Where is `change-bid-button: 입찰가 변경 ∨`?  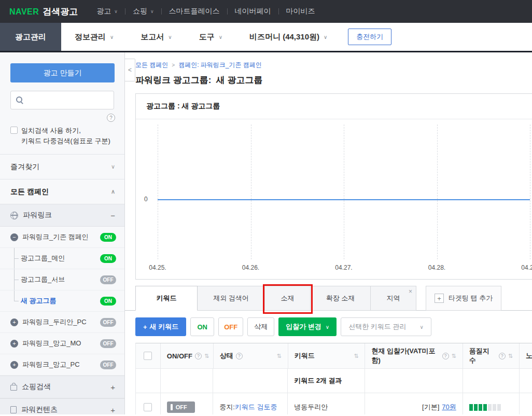 change-bid-button: 입찰가 변경 ∨ is located at coordinates (307, 327).